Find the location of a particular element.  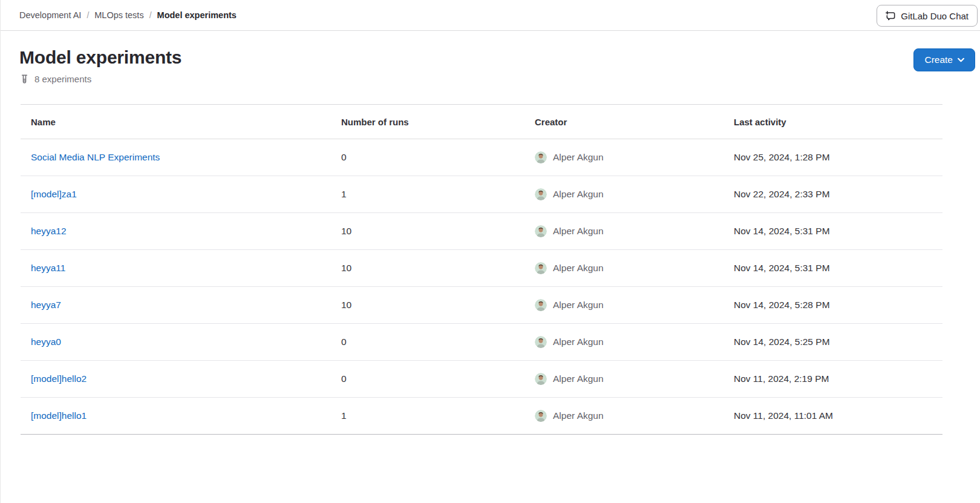

column-header-name: Name is located at coordinates (175, 122).